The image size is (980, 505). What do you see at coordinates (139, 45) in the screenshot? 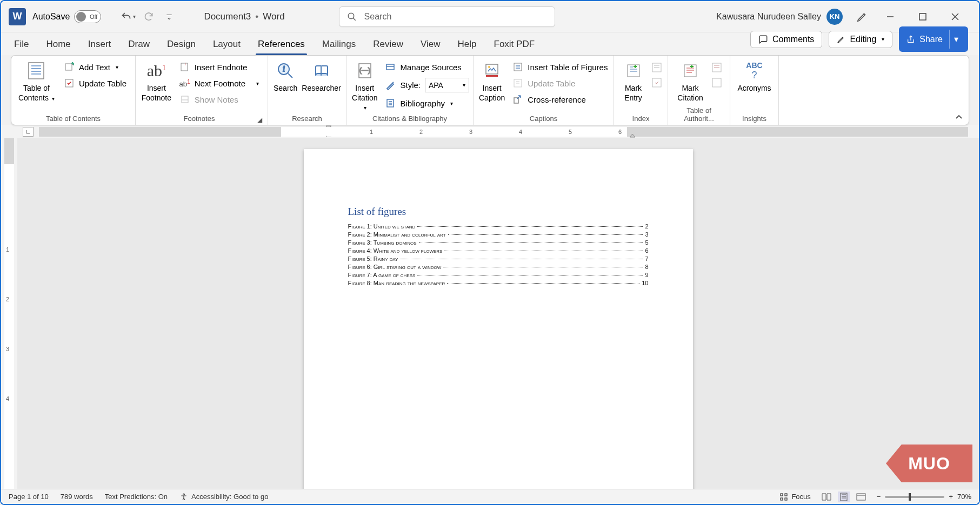
I see `tab-draw: Draw` at bounding box center [139, 45].